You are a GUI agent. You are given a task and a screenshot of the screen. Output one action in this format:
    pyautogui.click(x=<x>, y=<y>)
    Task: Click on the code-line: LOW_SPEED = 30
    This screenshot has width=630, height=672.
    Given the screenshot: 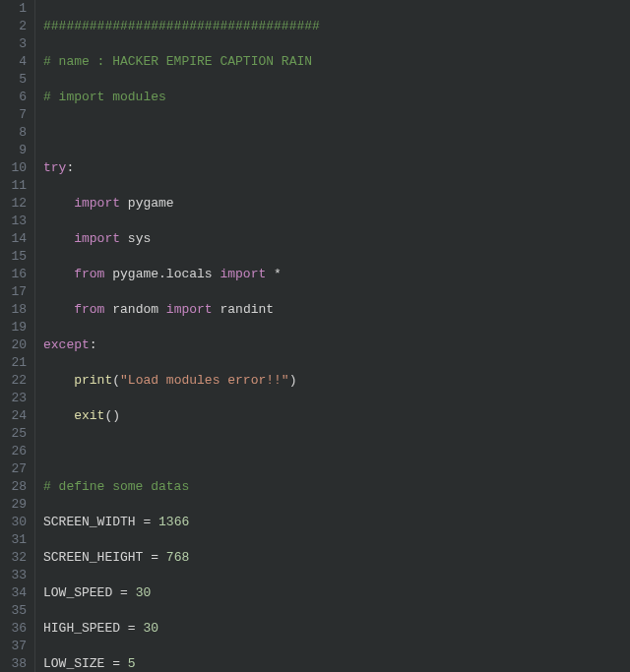 What is the action you would take?
    pyautogui.click(x=337, y=593)
    